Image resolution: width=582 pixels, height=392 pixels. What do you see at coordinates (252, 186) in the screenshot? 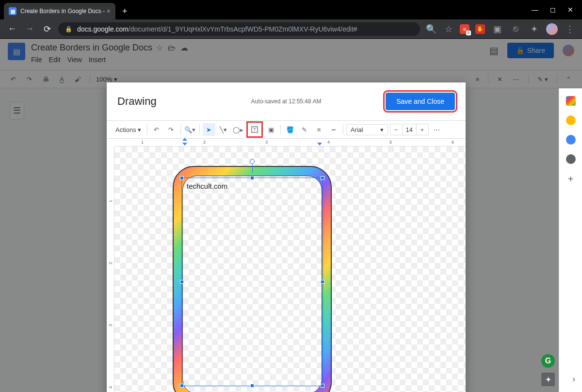
I see `textbox-text: techcult.com` at bounding box center [252, 186].